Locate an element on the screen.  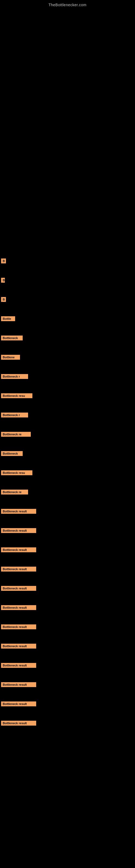
bottleneck-label-9: Bottleneck r is located at coordinates (15, 415).